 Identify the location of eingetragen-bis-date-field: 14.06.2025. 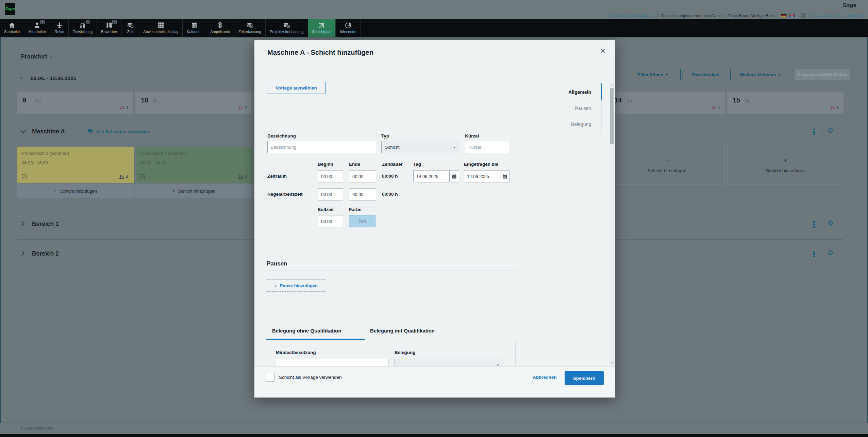
(487, 176).